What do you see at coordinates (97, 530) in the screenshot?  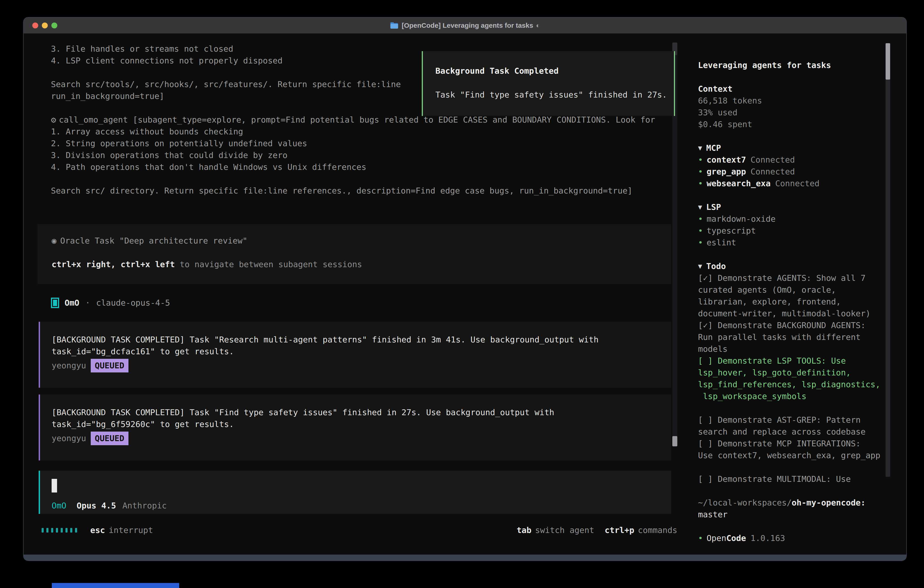 I see `esc-key-hint: esc` at bounding box center [97, 530].